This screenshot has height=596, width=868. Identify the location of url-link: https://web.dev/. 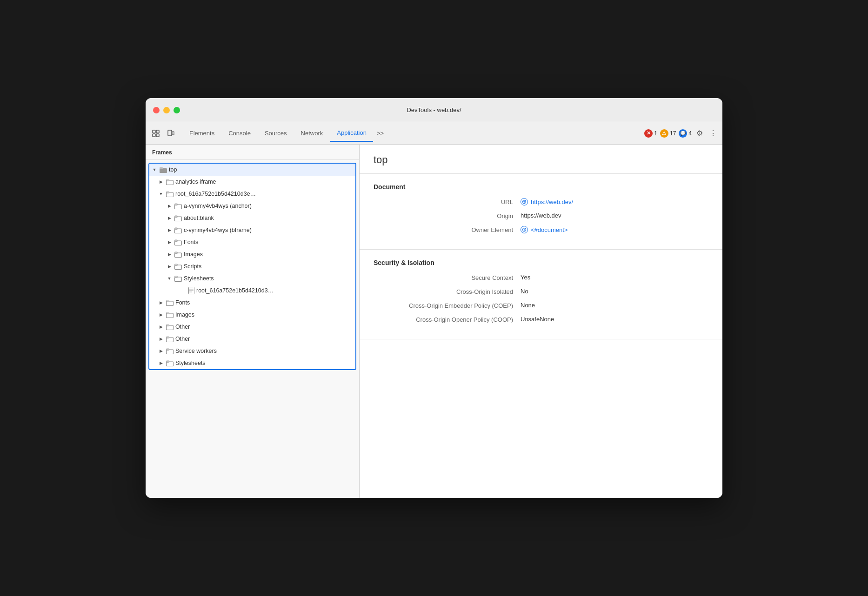
(552, 202).